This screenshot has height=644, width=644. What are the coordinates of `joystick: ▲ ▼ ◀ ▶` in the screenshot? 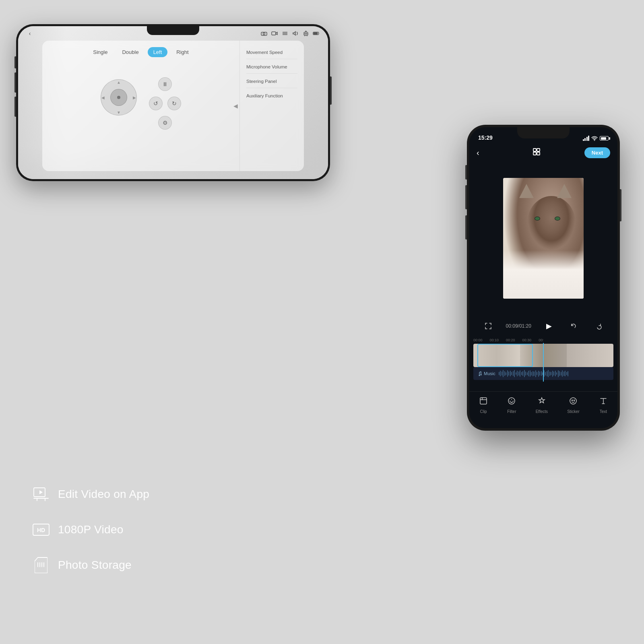 It's located at (119, 97).